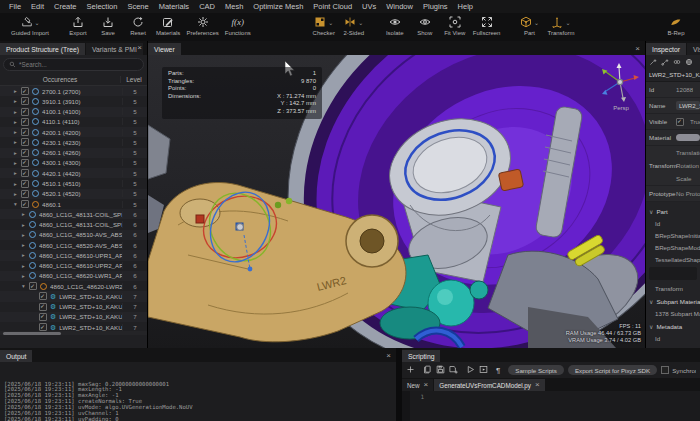 Image resolution: width=700 pixels, height=421 pixels. What do you see at coordinates (74, 255) in the screenshot?
I see `tree-row: ▸ 4860_LC1G_48610-UPR1_ARM_R 6` at bounding box center [74, 255].